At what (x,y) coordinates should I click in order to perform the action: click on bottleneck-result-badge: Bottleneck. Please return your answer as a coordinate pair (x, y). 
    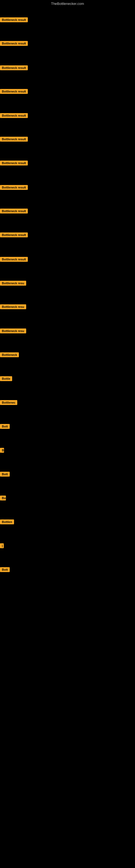
    Looking at the image, I should click on (9, 355).